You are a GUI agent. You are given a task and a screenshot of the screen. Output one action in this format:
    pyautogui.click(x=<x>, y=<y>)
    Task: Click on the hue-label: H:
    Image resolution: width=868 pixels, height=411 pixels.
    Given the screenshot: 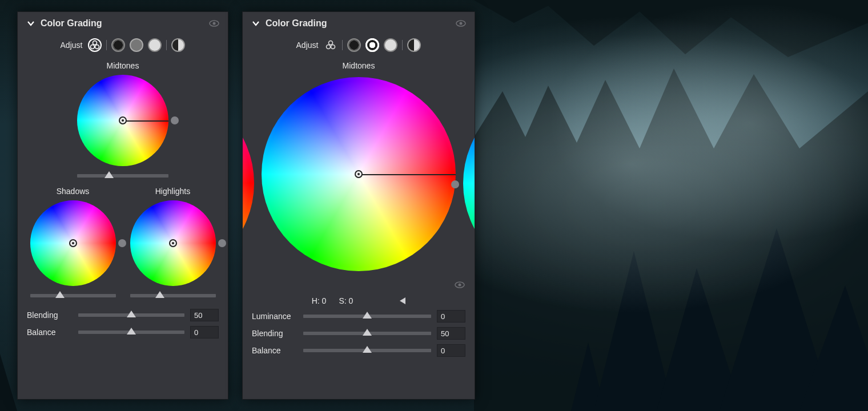 What is the action you would take?
    pyautogui.click(x=316, y=301)
    